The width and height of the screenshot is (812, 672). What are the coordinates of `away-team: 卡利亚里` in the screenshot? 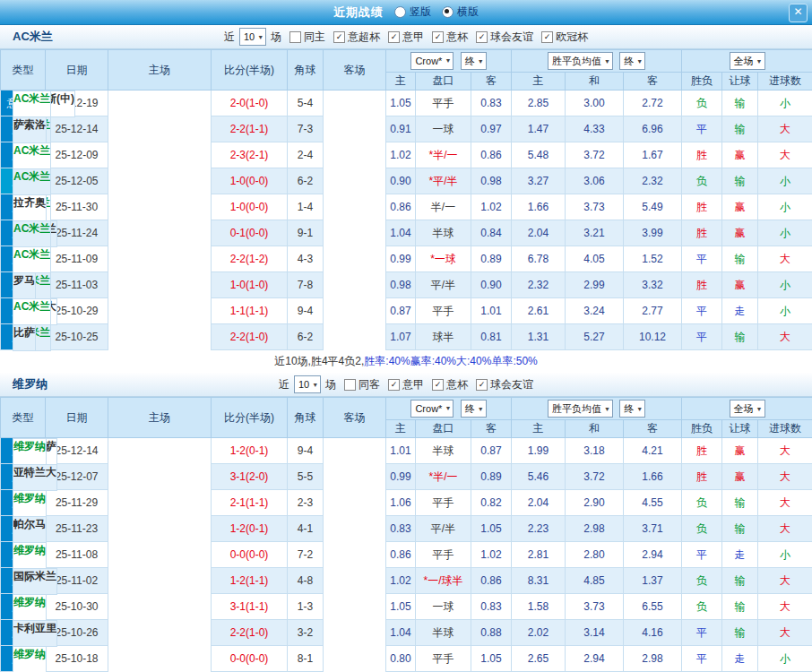 It's located at (35, 633).